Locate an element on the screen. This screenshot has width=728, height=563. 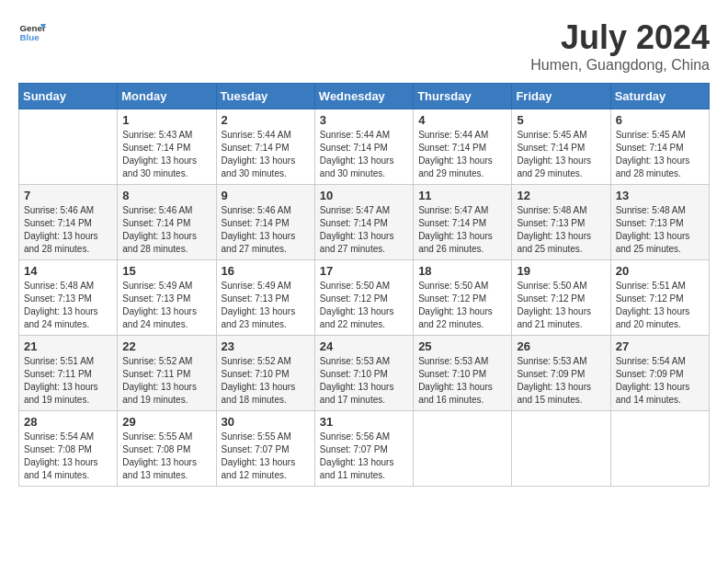
day-number: 4 is located at coordinates (462, 120).